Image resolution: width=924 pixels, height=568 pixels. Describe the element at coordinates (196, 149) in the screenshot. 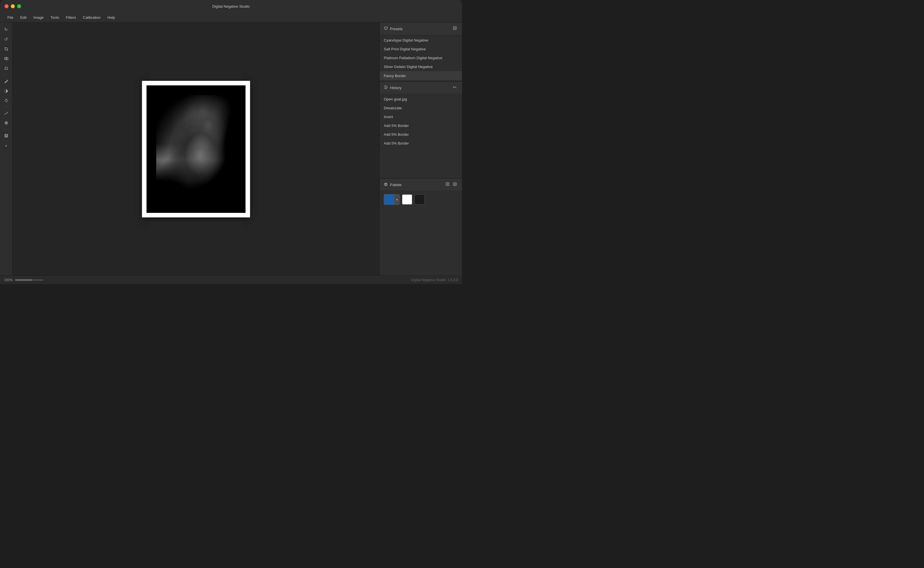

I see `image-frame` at that location.